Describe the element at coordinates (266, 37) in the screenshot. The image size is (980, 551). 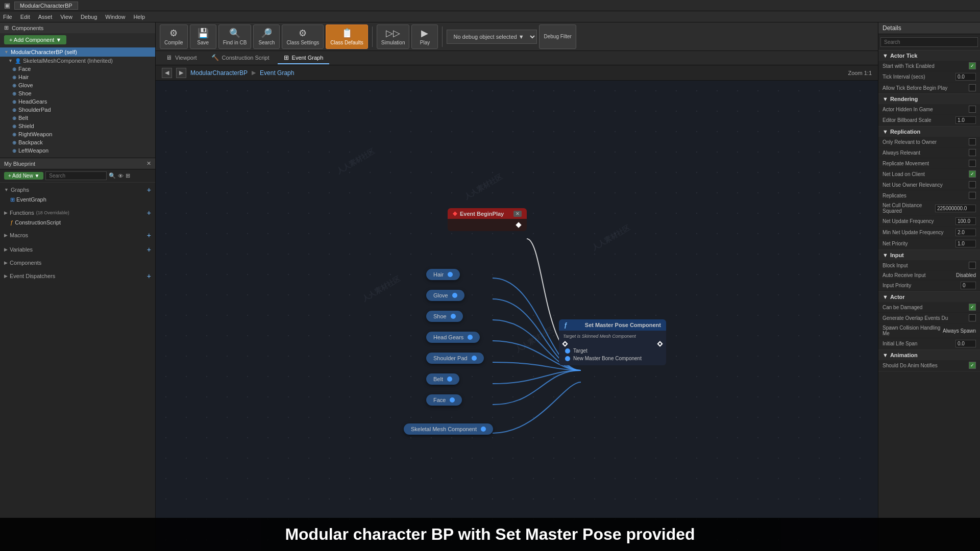
I see `search-button: 🔎 Search` at that location.